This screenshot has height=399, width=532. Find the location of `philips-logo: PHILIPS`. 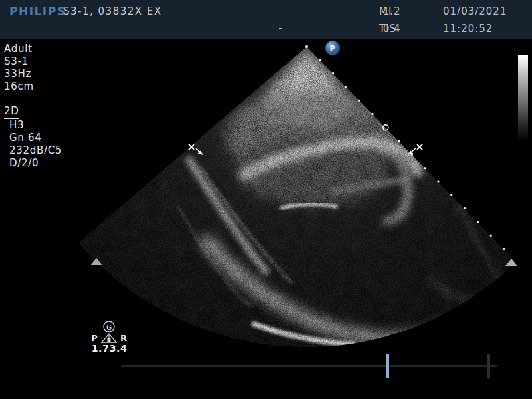

philips-logo: PHILIPS is located at coordinates (37, 11).